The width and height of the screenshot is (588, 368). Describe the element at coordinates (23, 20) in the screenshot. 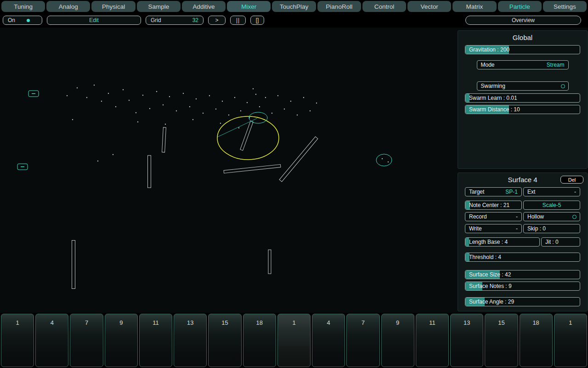

I see `on-toggle: On` at that location.